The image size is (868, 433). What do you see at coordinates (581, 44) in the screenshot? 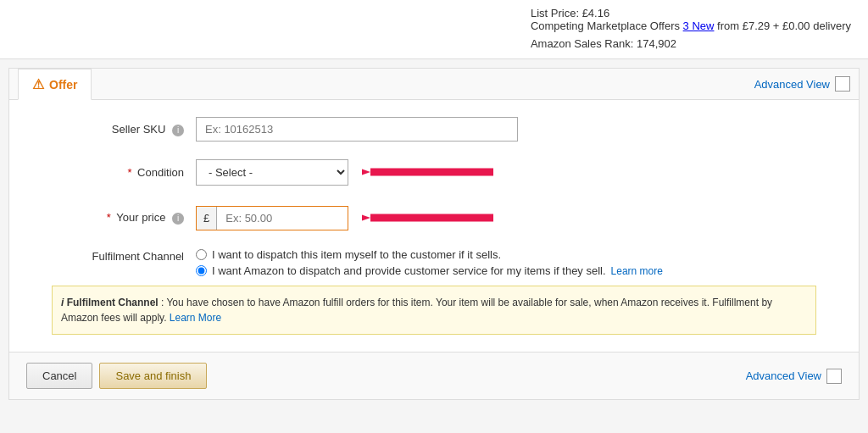
I see `sales-rank-label: Amazon Sales Rank:` at bounding box center [581, 44].